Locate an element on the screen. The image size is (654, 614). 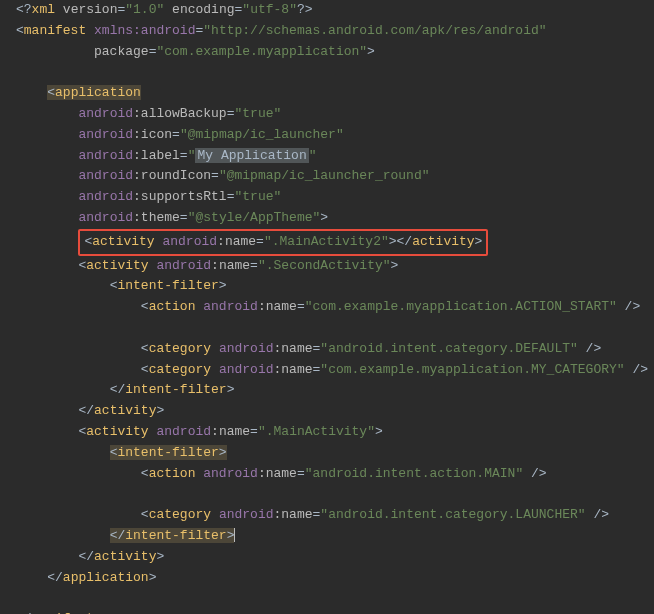
code-line-highlighted: <activity android:name=".MainActivity2">… is located at coordinates (331, 242).